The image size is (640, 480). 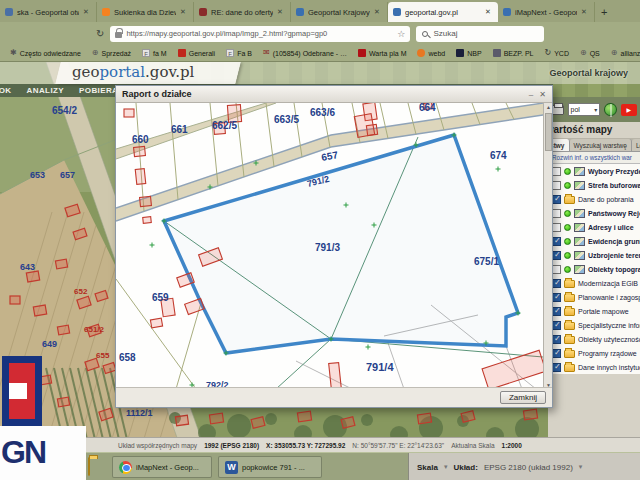 What do you see at coordinates (523, 398) in the screenshot?
I see `zamknij-button: Zamknij` at bounding box center [523, 398].